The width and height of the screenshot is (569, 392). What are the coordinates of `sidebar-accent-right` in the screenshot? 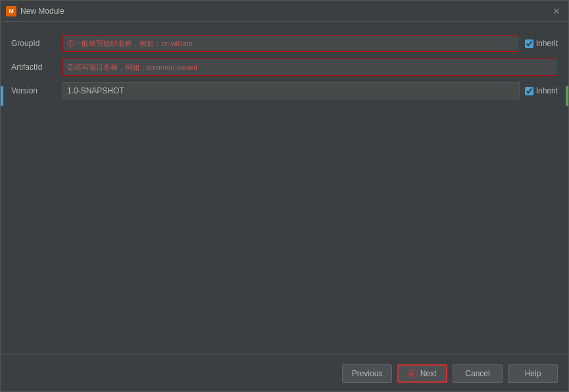 It's located at (567, 96).